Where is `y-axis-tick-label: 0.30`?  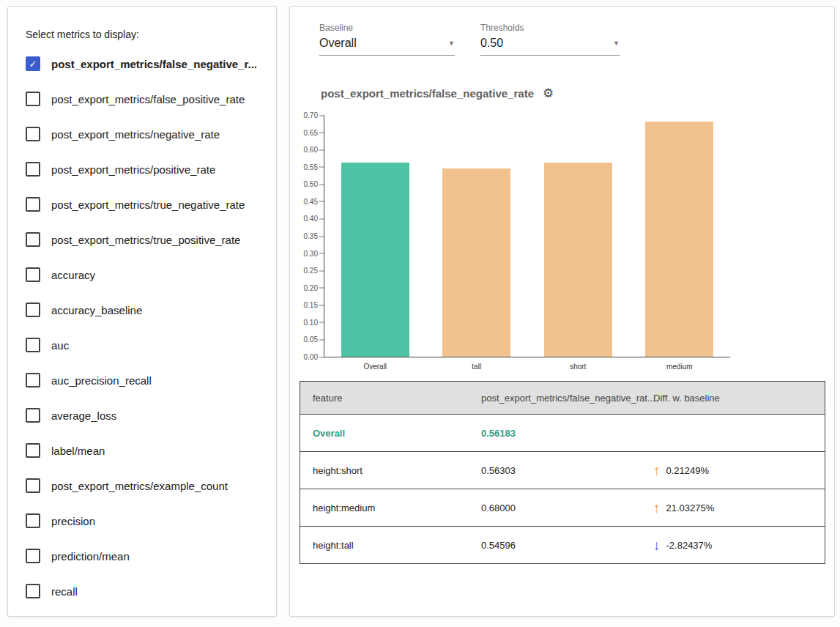 y-axis-tick-label: 0.30 is located at coordinates (311, 253).